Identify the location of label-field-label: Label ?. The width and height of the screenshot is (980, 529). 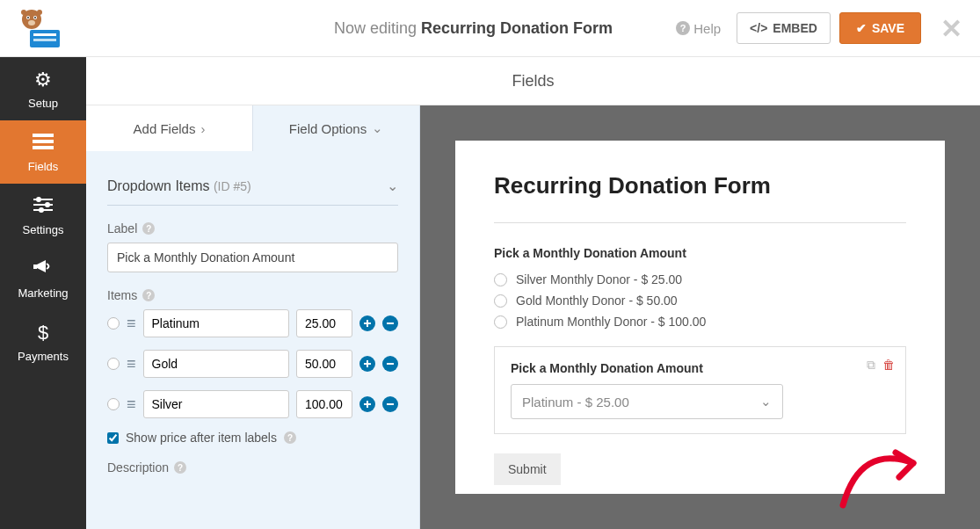
(253, 228).